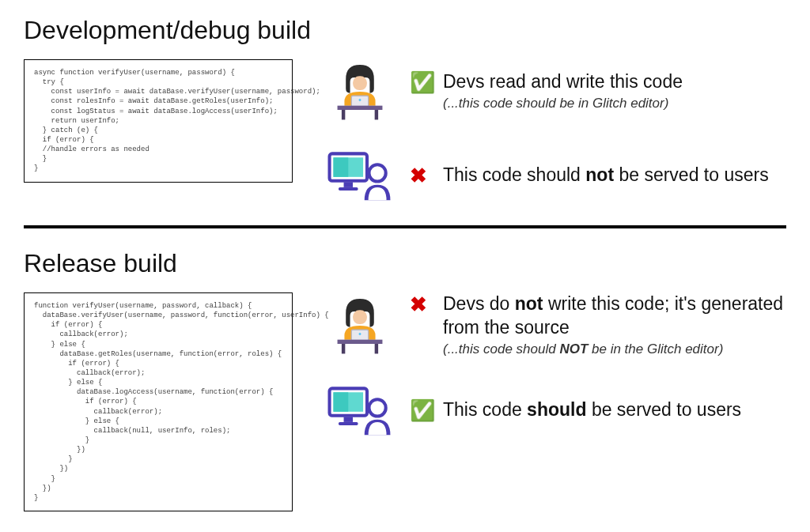  Describe the element at coordinates (598, 325) in the screenshot. I see `release-item1-status: ✖ Devs do not write this code; it's gene…` at that location.